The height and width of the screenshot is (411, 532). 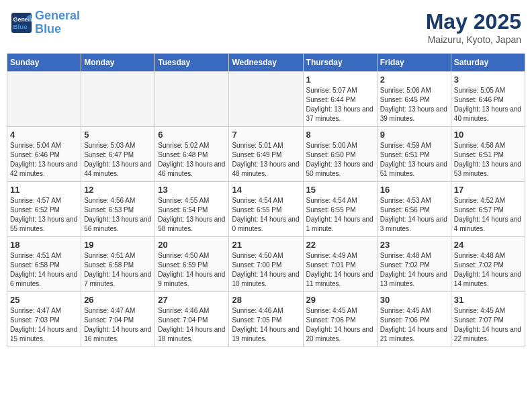 What do you see at coordinates (44, 189) in the screenshot?
I see `day-number: 11` at bounding box center [44, 189].